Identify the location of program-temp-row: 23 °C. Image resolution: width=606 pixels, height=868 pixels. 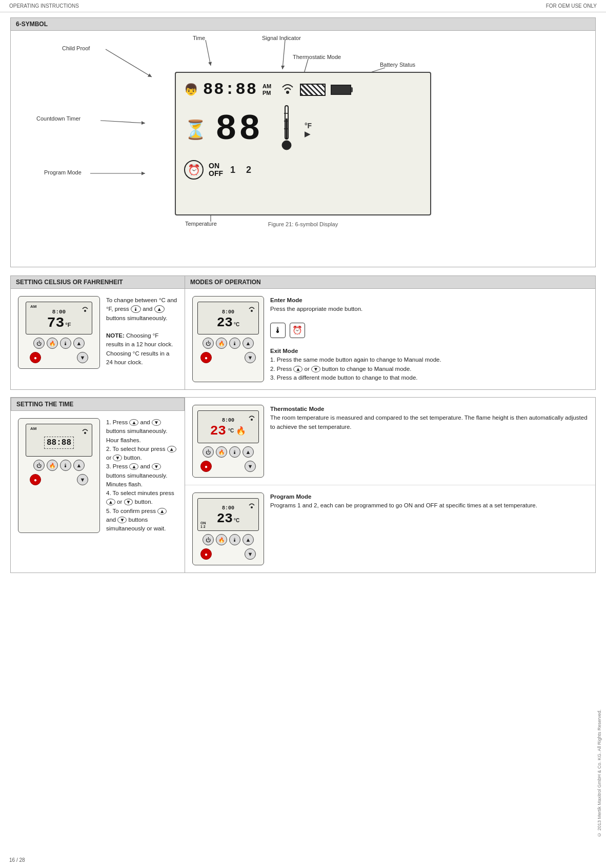
(228, 519).